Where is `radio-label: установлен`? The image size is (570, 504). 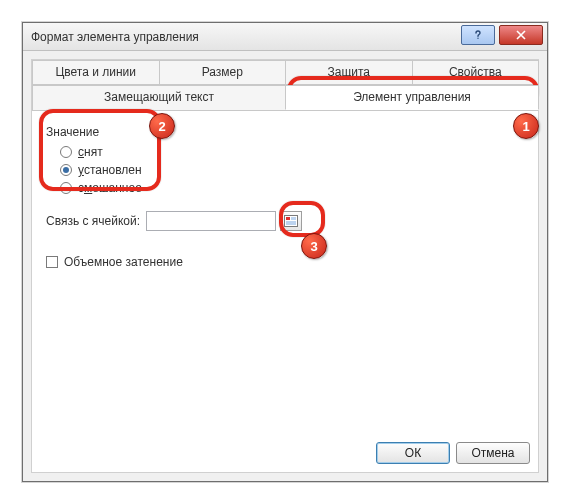
radio-label: установлен is located at coordinates (110, 170).